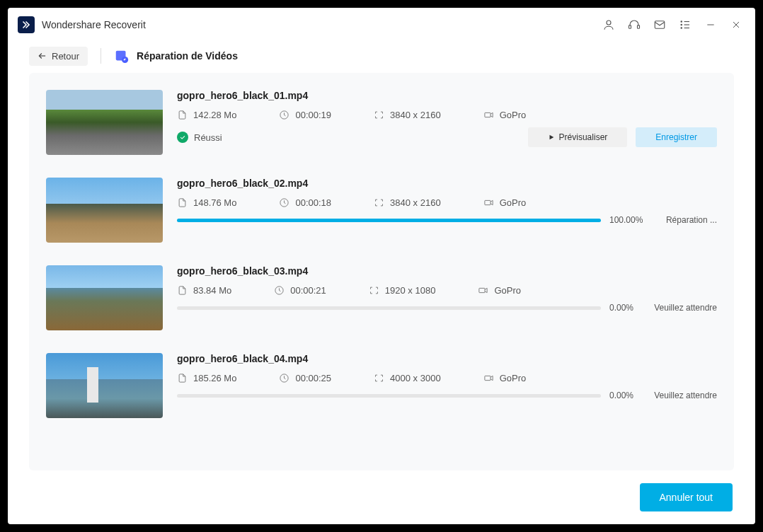  Describe the element at coordinates (447, 122) in the screenshot. I see `video-info: gopro_hero6_black_01.mp4 142.28 Mo 00:00…` at that location.